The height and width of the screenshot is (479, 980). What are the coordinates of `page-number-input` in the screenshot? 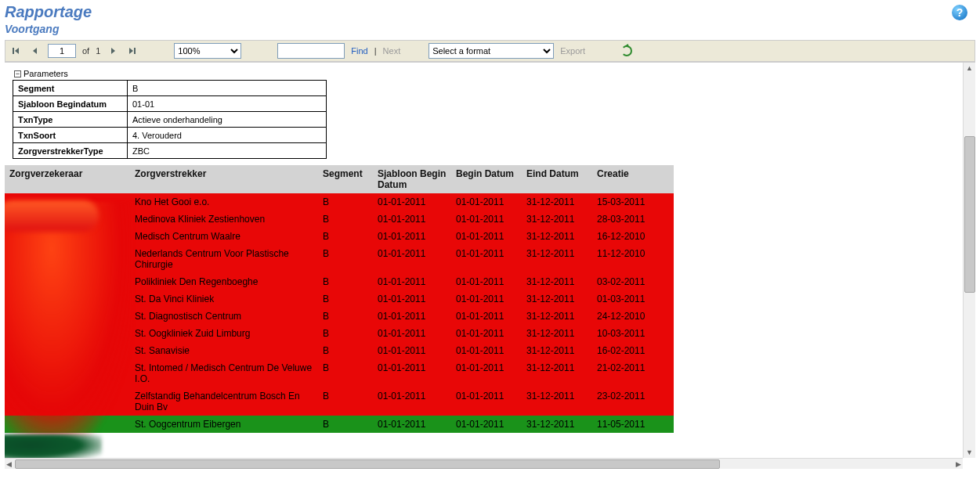 It's located at (62, 51).